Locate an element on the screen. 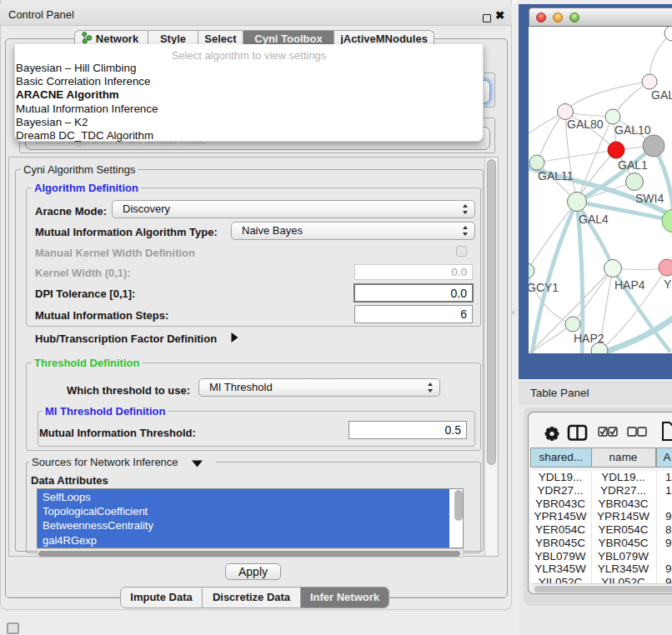 The height and width of the screenshot is (635, 672). svg-text: Y is located at coordinates (668, 284).